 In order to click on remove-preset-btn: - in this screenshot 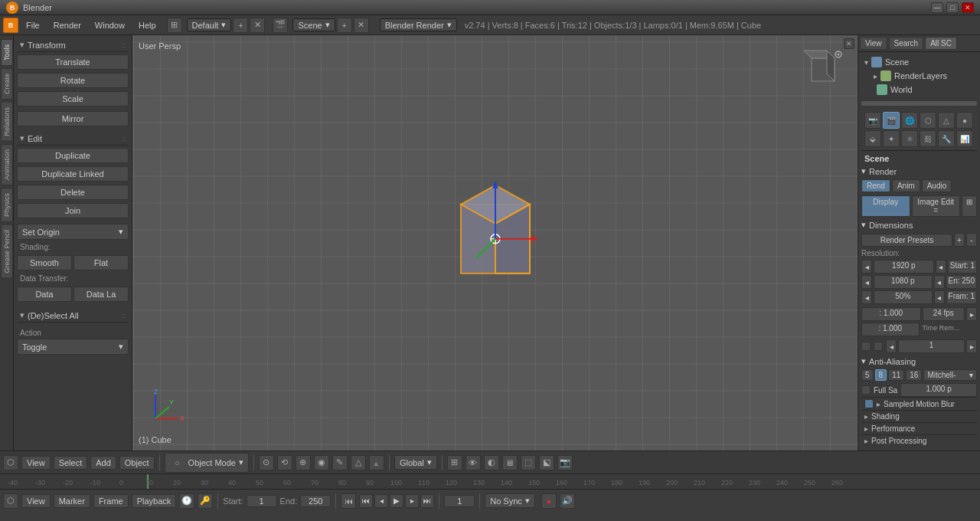, I will do `click(972, 240)`.